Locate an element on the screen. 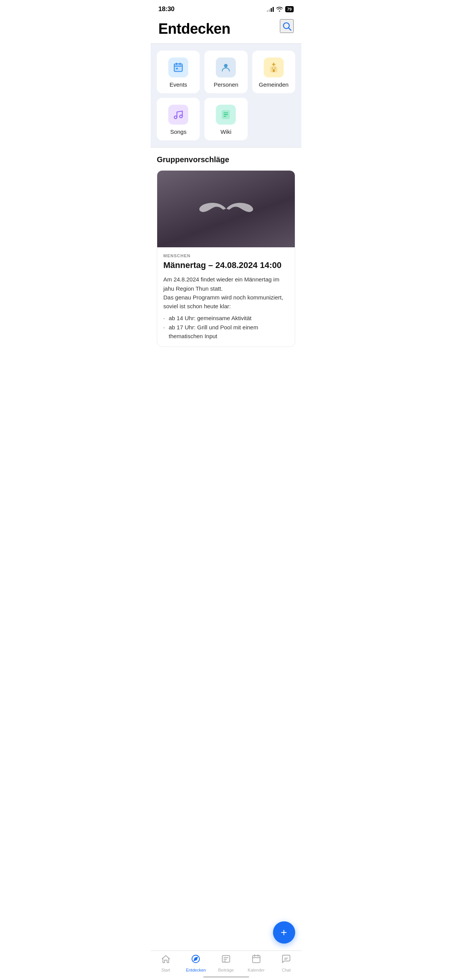 This screenshot has height=980, width=452. bullet-item-1: ab 14 Uhr: gemeinsame Aktivität is located at coordinates (226, 318).